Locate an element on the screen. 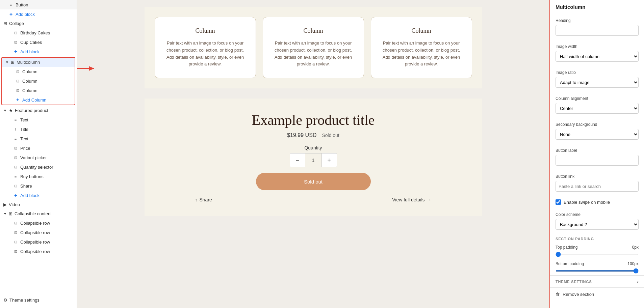 The image size is (644, 308). button-icon: ≡ is located at coordinates (11, 5).